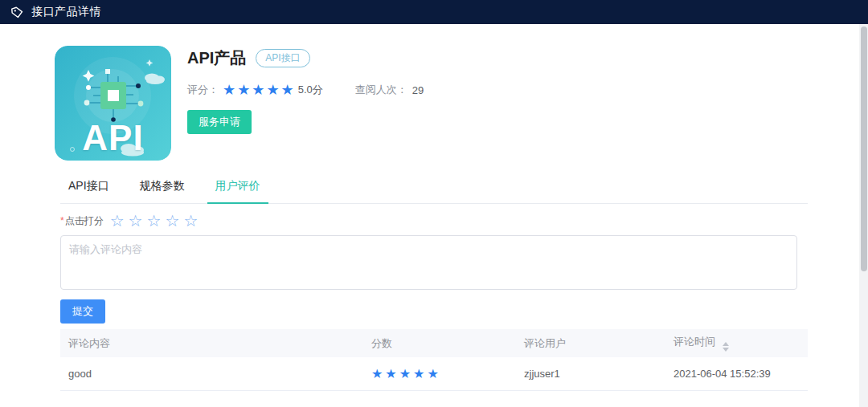 The width and height of the screenshot is (868, 407). I want to click on rating-stars: ★★★★★, so click(259, 90).